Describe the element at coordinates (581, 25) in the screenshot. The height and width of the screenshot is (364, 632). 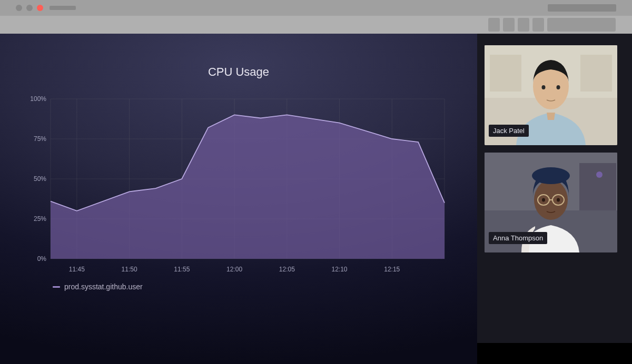
I see `active-tab` at that location.